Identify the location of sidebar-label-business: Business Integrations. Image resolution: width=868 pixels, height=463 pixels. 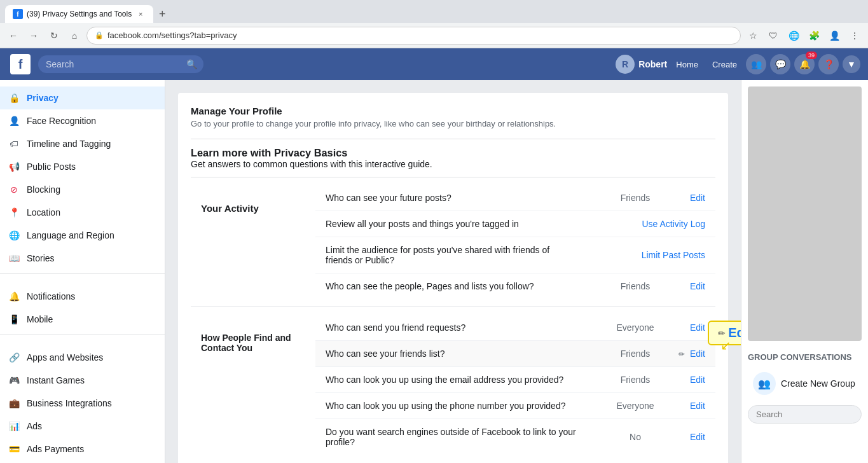
(69, 403).